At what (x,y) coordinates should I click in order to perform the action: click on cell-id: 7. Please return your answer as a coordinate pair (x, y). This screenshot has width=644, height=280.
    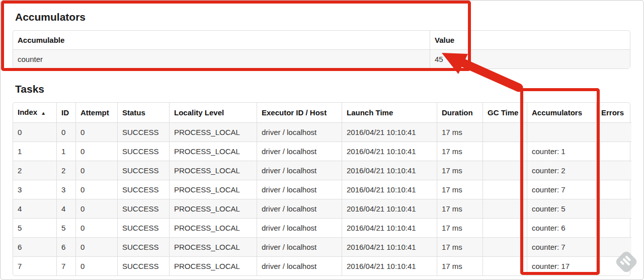
    Looking at the image, I should click on (66, 266).